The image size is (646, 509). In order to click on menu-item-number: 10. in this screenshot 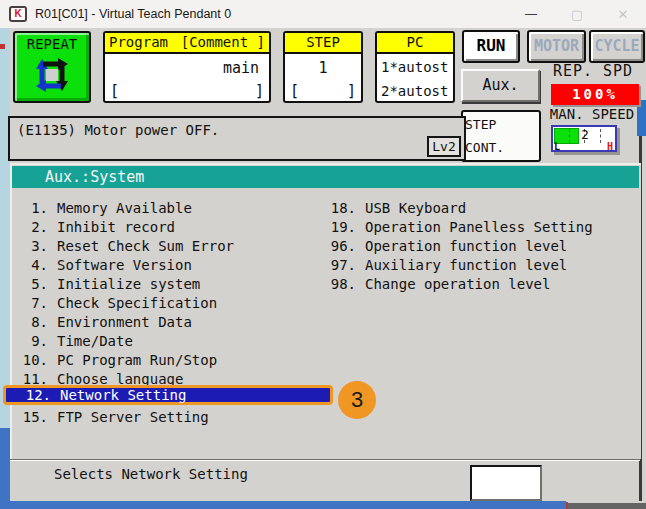, I will do `click(31, 360)`.